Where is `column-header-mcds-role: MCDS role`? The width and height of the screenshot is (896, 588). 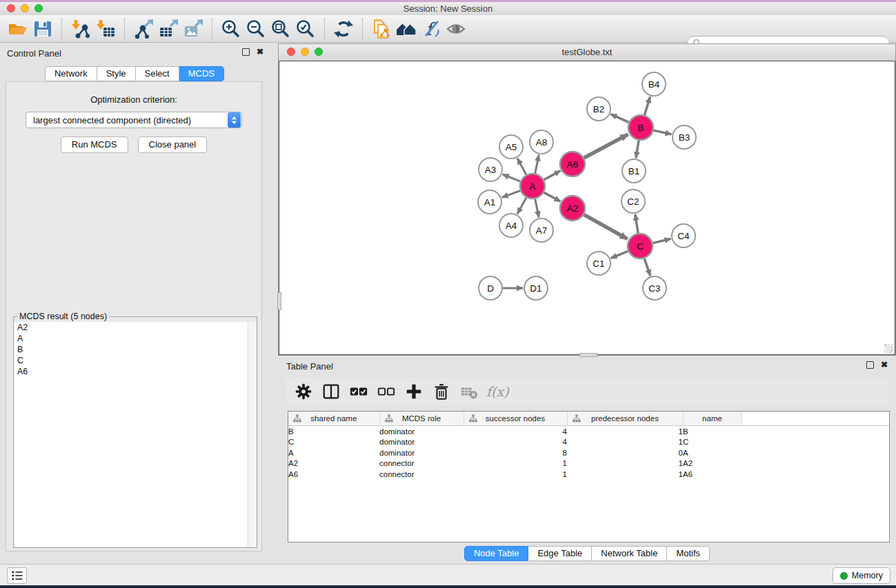 column-header-mcds-role: MCDS role is located at coordinates (421, 419).